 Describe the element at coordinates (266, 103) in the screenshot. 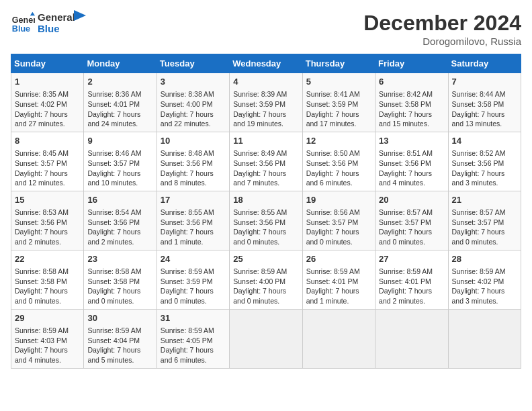

I see `calendar-cell: 4Sunrise: 8:39 AM Sunset: 3:59 PM Daylig…` at that location.